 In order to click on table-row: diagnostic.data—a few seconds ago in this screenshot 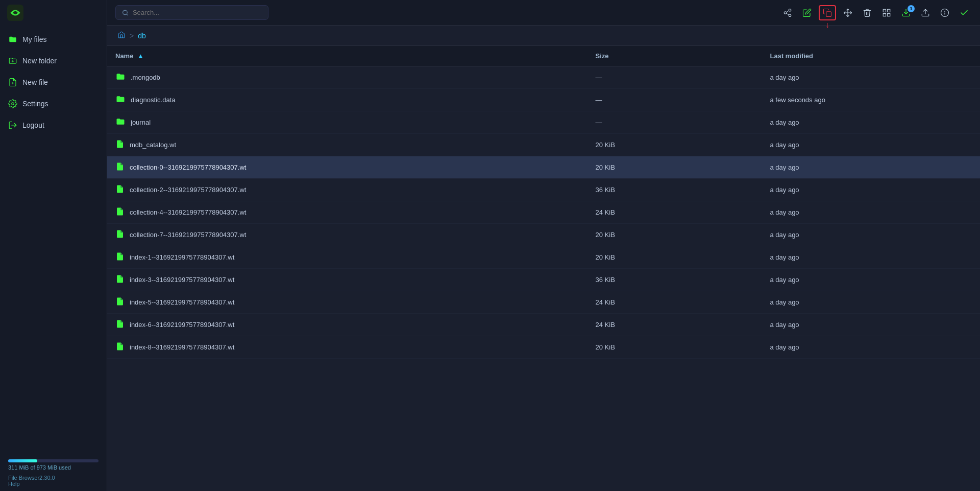, I will do `click(544, 100)`.